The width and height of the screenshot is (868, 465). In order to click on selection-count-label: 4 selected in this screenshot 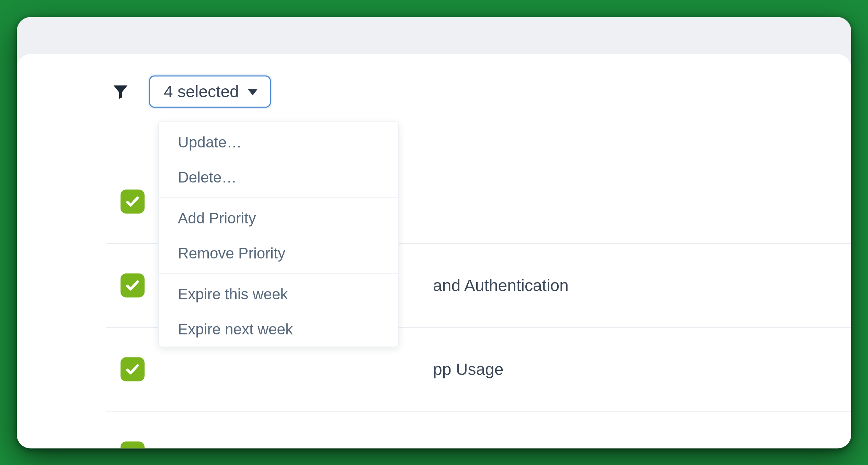, I will do `click(201, 91)`.